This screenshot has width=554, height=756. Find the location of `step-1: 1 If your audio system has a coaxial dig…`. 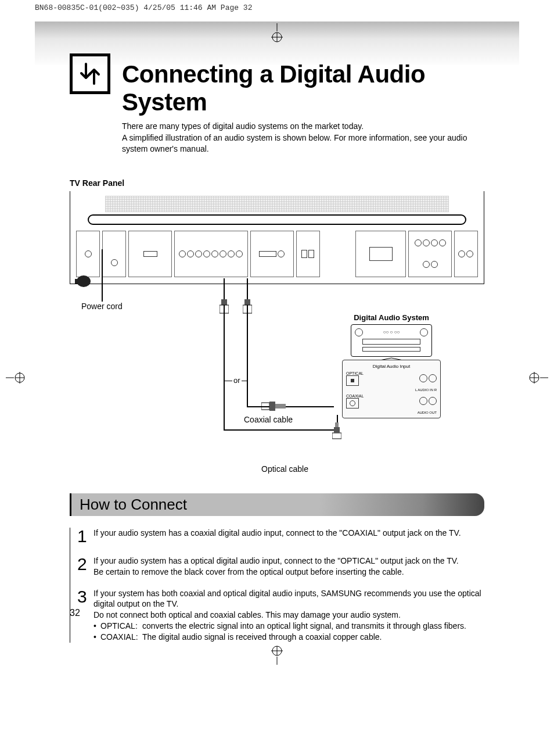

step-1: 1 If your audio system has a coaxial dig… is located at coordinates (281, 536).